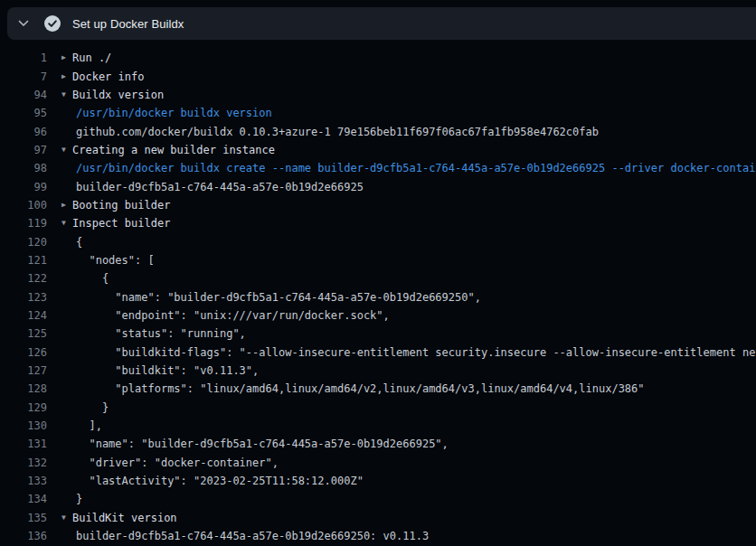 The image size is (756, 546). What do you see at coordinates (24, 426) in the screenshot?
I see `line-number: 130` at bounding box center [24, 426].